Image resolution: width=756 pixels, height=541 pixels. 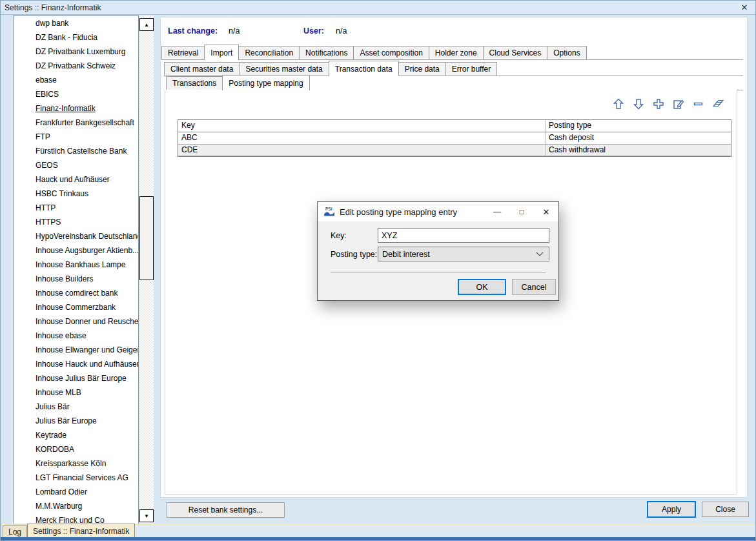 I want to click on last-change-value: n/a, so click(x=234, y=31).